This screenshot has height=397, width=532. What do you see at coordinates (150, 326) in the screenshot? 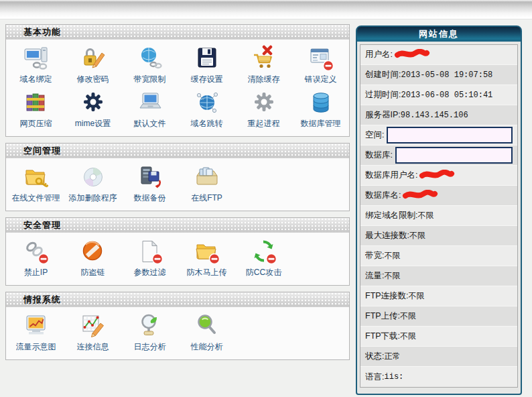
I see `log-analysis-icon` at bounding box center [150, 326].